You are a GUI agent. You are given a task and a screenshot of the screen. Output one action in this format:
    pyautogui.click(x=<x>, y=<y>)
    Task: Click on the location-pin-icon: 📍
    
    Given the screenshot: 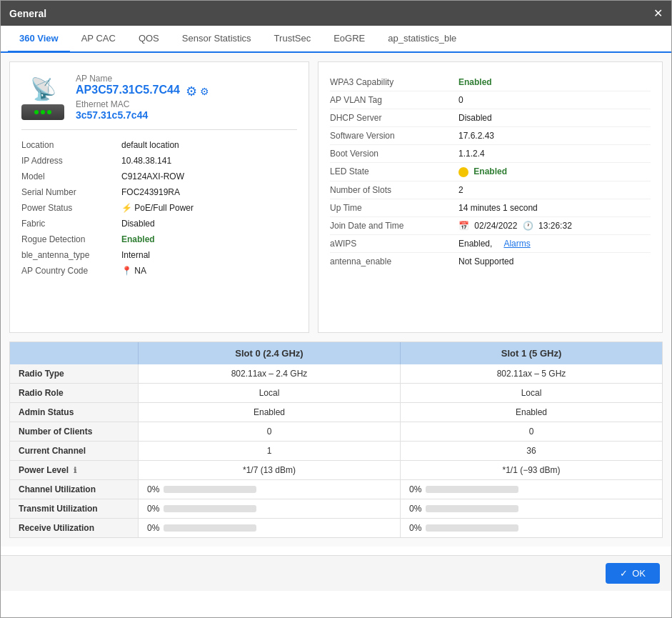 What is the action you would take?
    pyautogui.click(x=128, y=271)
    